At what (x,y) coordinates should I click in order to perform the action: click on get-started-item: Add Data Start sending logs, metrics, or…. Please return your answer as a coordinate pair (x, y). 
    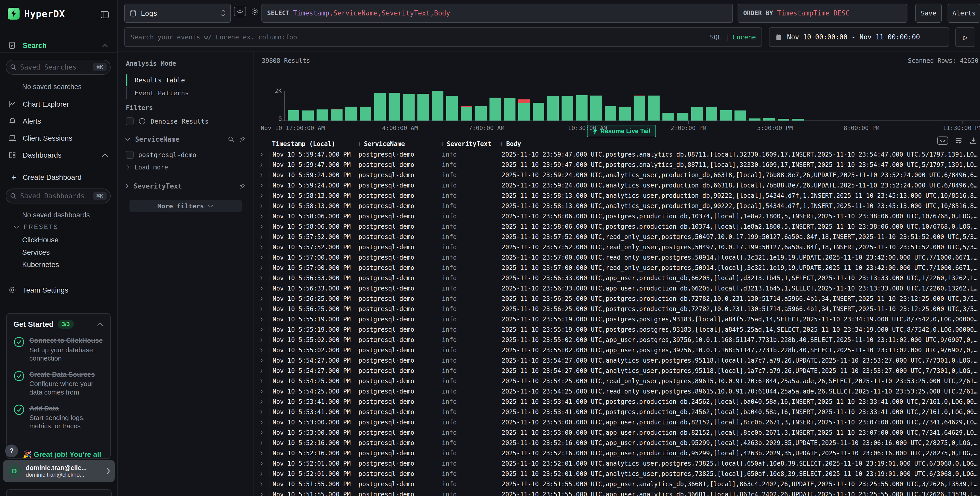
    Looking at the image, I should click on (59, 417).